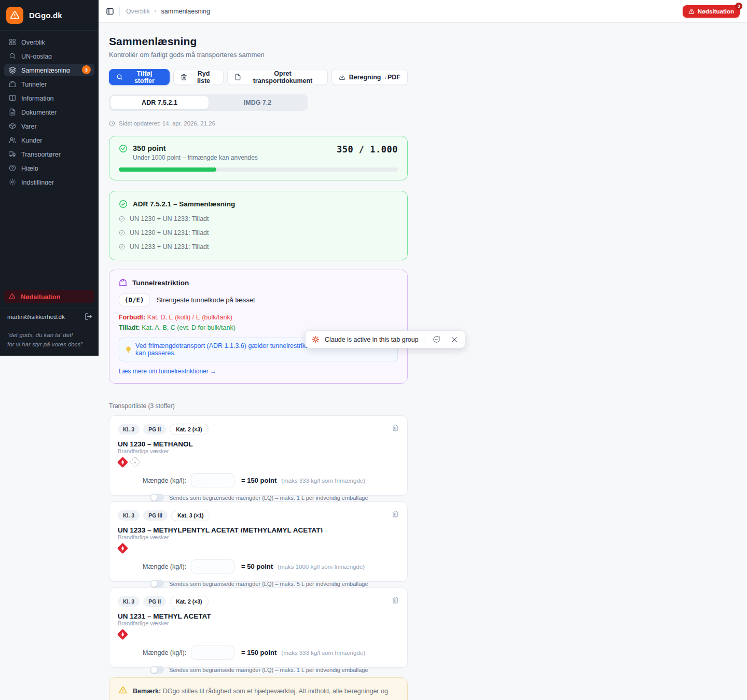  Describe the element at coordinates (258, 77) in the screenshot. I see `action-buttons: Tilføj stoffer Ryd liste Opret transport…` at that location.